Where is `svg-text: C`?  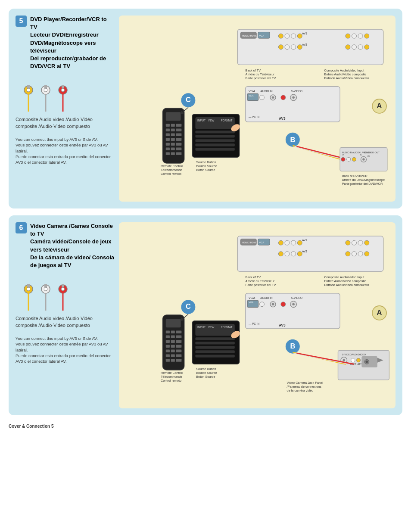
svg-text: C is located at coordinates (188, 100).